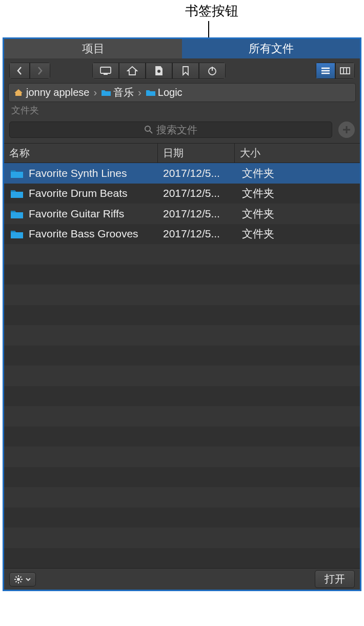 This screenshot has width=364, height=626. Describe the element at coordinates (335, 71) in the screenshot. I see `view-buttons` at that location.